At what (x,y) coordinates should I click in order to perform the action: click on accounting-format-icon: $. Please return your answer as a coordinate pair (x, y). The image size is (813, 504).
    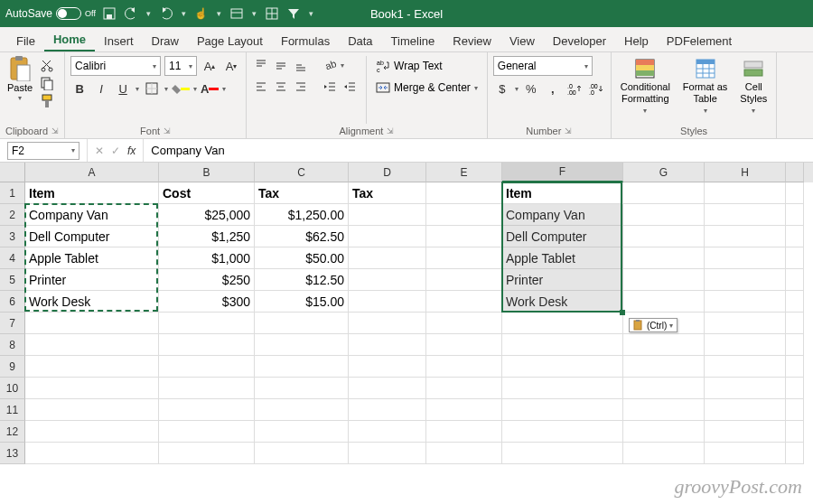
    Looking at the image, I should click on (502, 89).